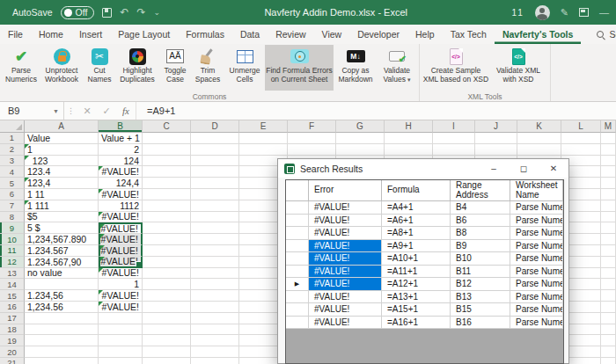 This screenshot has width=616, height=364. I want to click on cell-d5, so click(215, 183).